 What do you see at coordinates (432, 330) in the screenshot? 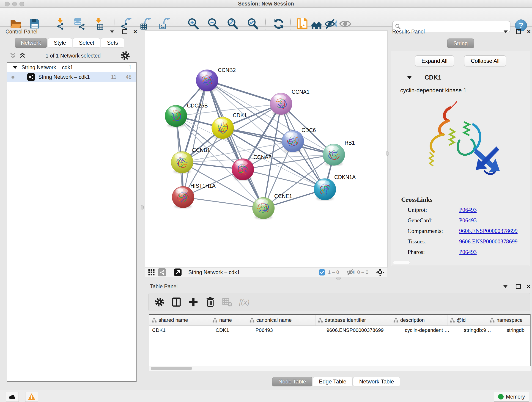
I see `table-cell: cyclin-dependent …` at bounding box center [432, 330].